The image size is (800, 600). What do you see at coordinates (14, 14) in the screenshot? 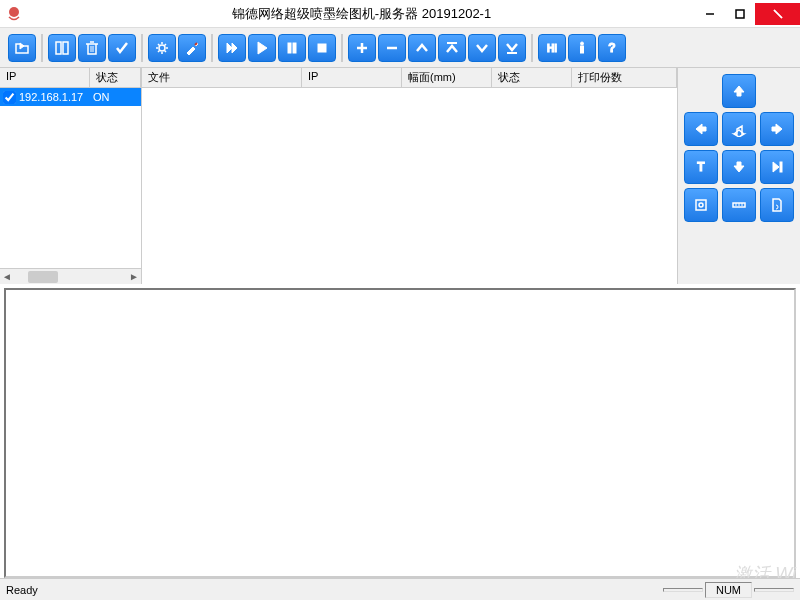
I see `app-logo-icon` at bounding box center [14, 14].